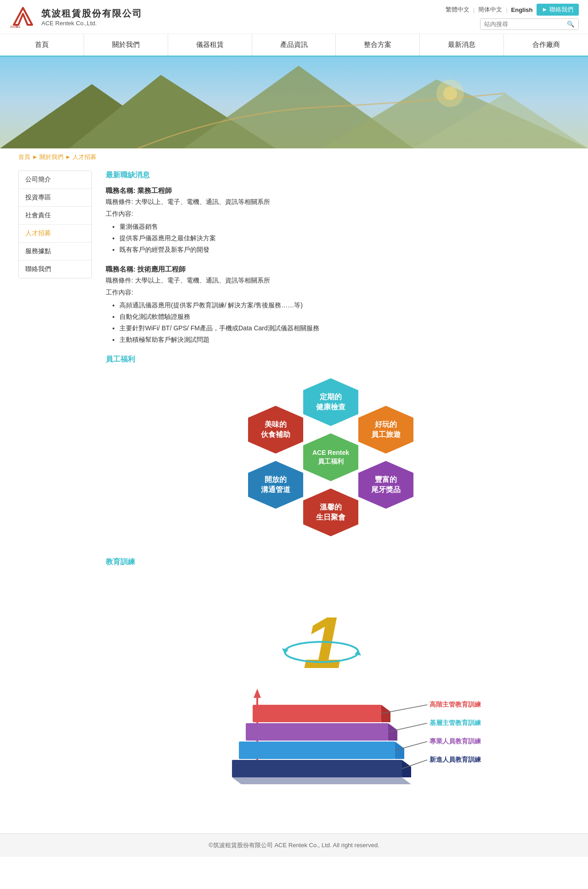 This screenshot has height=889, width=588. Describe the element at coordinates (92, 17) in the screenshot. I see `logo-text: 筑波租賃股份有限公司 ACE Rentek Co.,Ltd.` at that location.